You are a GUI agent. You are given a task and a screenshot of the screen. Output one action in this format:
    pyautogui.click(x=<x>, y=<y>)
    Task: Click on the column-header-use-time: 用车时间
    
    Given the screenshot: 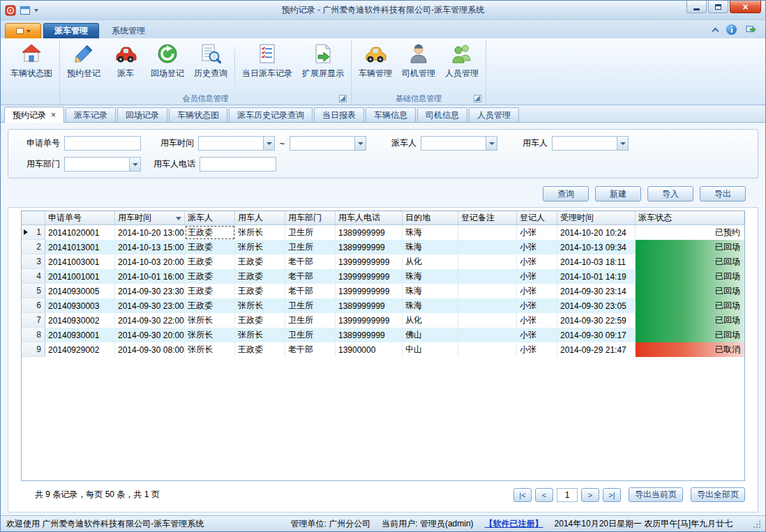 What is the action you would take?
    pyautogui.click(x=150, y=218)
    